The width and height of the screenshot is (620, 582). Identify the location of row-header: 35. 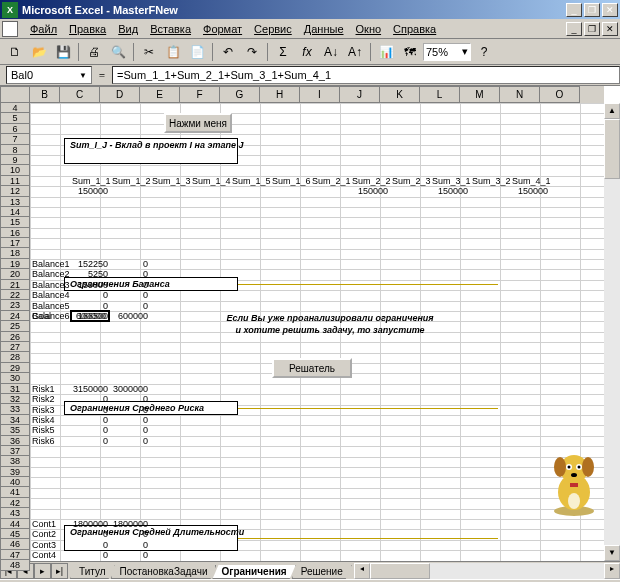
(15, 430).